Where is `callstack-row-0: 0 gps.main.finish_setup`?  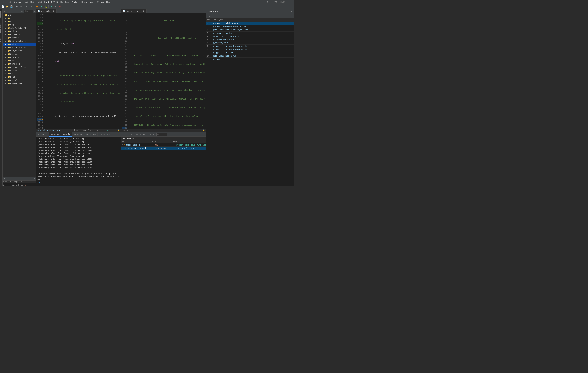 callstack-row-0: 0 gps.main.finish_setup is located at coordinates (250, 23).